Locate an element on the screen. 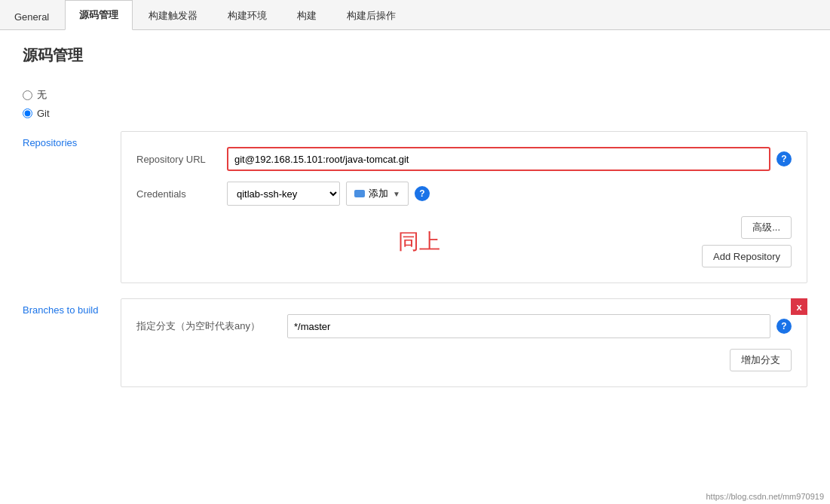 The image size is (830, 504). repository-url-row: Repository URL ? is located at coordinates (464, 159).